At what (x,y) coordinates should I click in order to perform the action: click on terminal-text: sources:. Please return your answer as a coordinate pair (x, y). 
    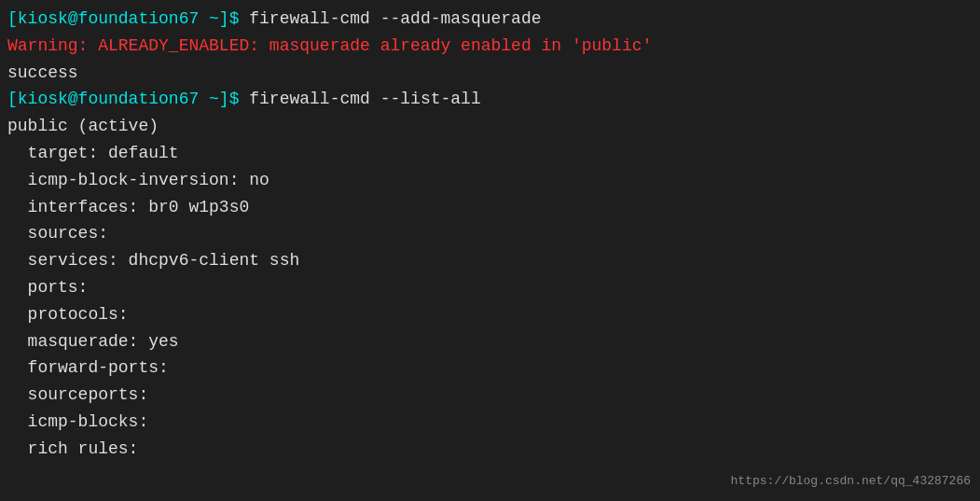
    Looking at the image, I should click on (58, 233).